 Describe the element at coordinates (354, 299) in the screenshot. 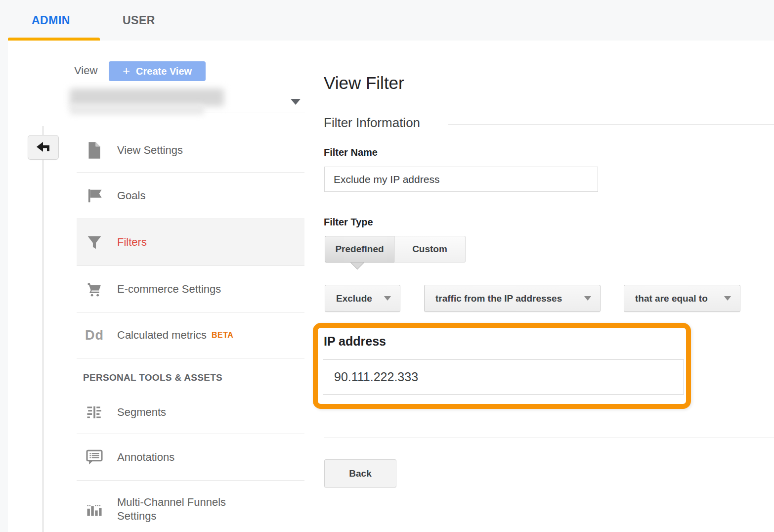

I see `dropdown-value: Exclude` at that location.